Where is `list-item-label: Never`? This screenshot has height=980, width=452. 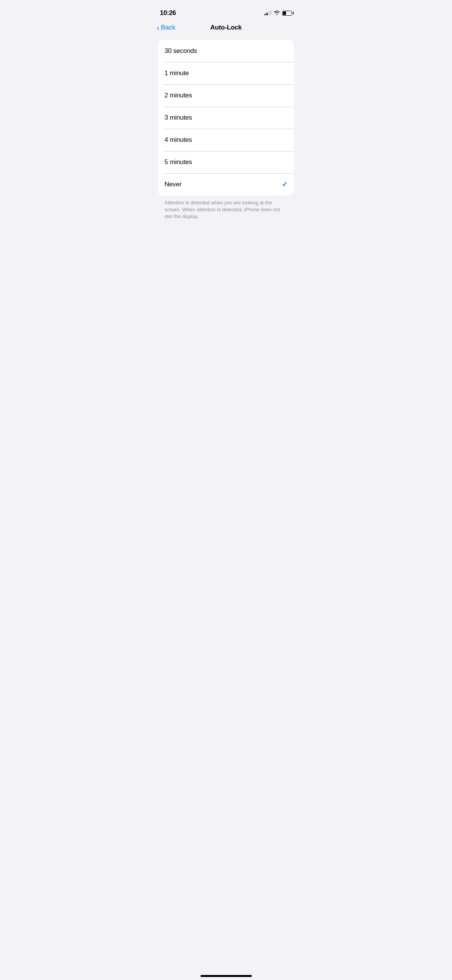 list-item-label: Never is located at coordinates (173, 184).